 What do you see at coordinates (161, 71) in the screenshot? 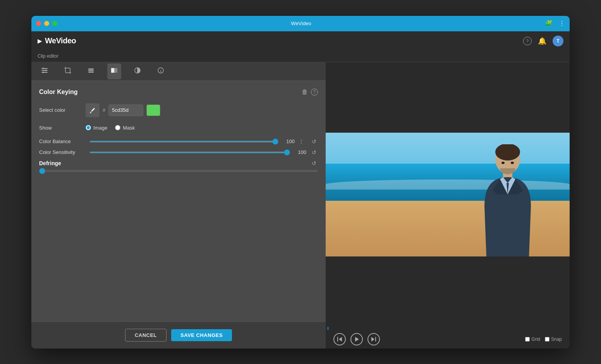
I see `svg-text: i` at bounding box center [161, 71].